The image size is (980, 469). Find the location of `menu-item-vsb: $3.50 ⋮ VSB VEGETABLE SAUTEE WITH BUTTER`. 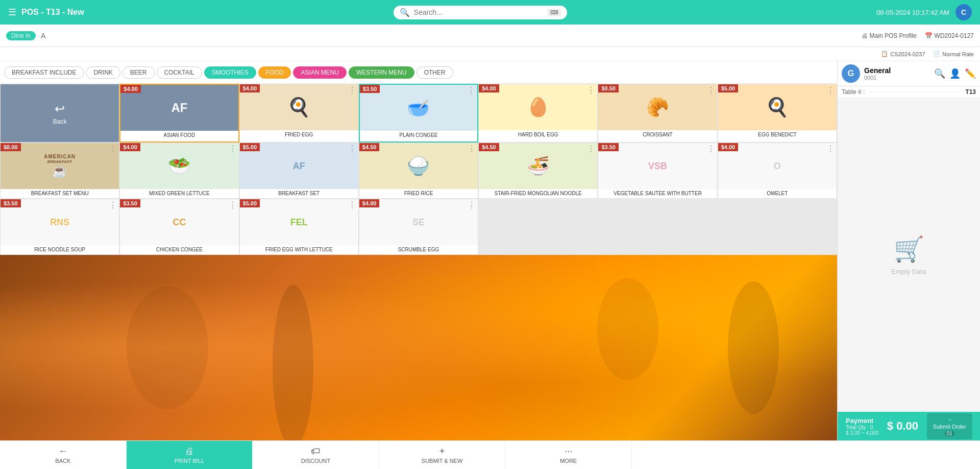

menu-item-vsb: $3.50 ⋮ VSB VEGETABLE SAUTEE WITH BUTTER is located at coordinates (657, 171).